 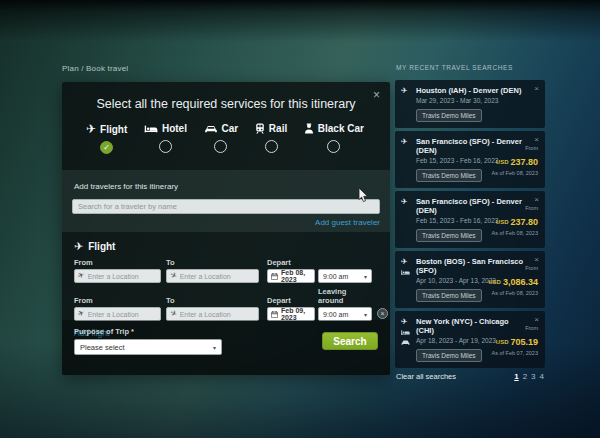 What do you see at coordinates (382, 314) in the screenshot?
I see `remove-leg-button: ×` at bounding box center [382, 314].